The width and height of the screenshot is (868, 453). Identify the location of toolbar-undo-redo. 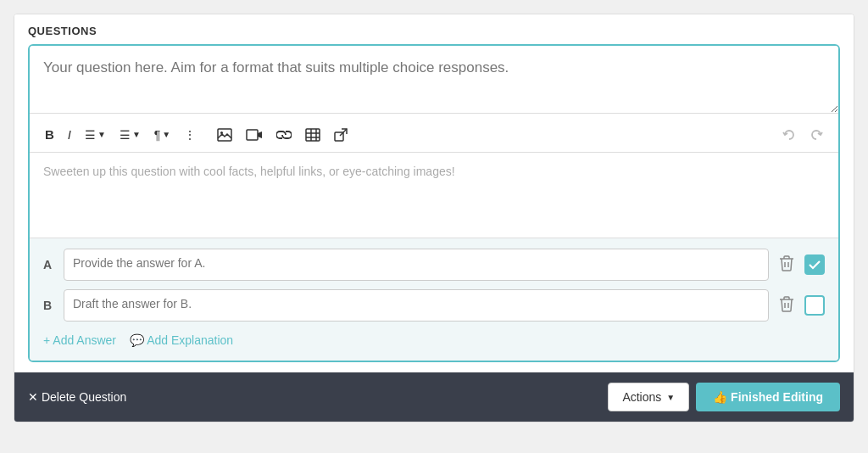
(803, 135).